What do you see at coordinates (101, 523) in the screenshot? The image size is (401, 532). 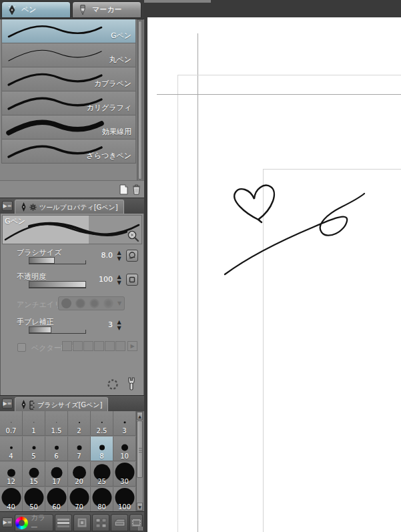 I see `tab-color-set` at bounding box center [101, 523].